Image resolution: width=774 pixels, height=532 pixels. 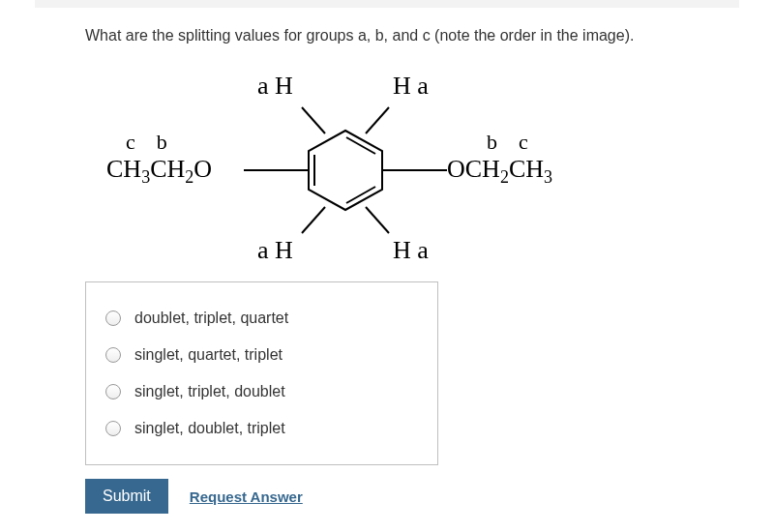 What do you see at coordinates (410, 251) in the screenshot?
I see `label-bottom-right-Ha: H a` at bounding box center [410, 251].